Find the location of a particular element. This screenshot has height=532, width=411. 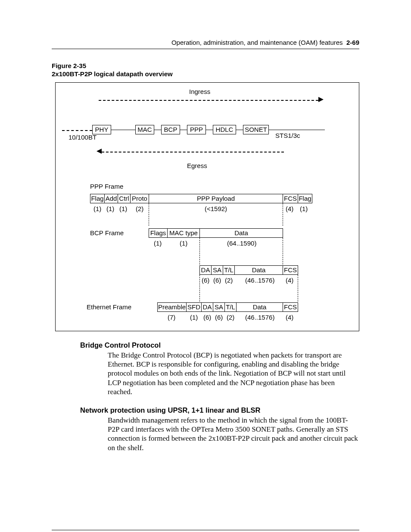

ppp-cell-fcs: FCS is located at coordinates (290, 199).